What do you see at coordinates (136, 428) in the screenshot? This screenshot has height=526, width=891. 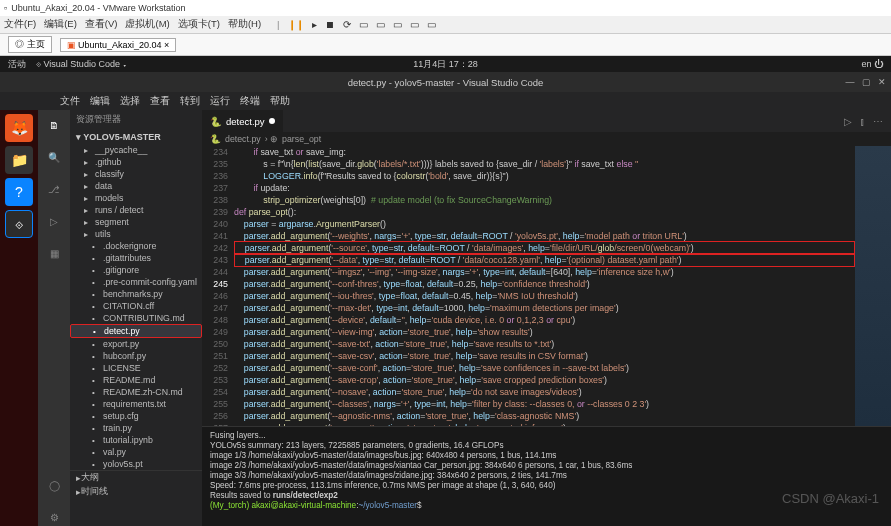 I see `tree-item: •train.py` at bounding box center [136, 428].